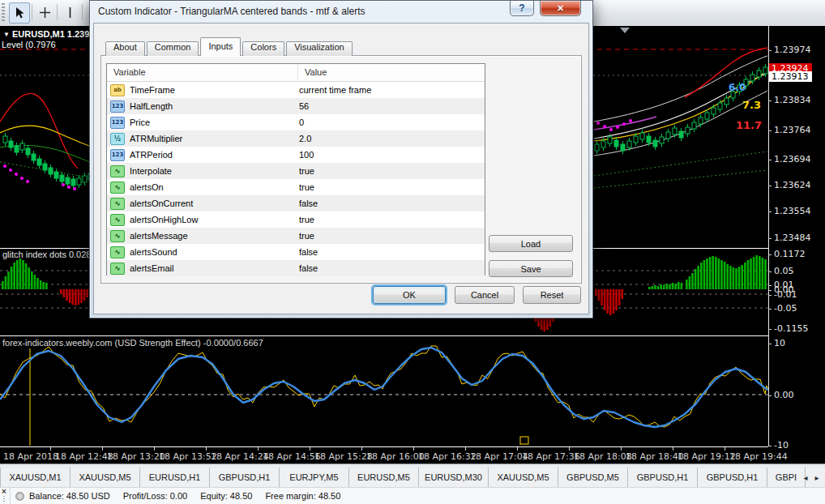 Image resolution: width=825 pixels, height=504 pixels. What do you see at coordinates (136, 457) in the screenshot?
I see `time-axis-label: 18 Apr 13:20` at bounding box center [136, 457].